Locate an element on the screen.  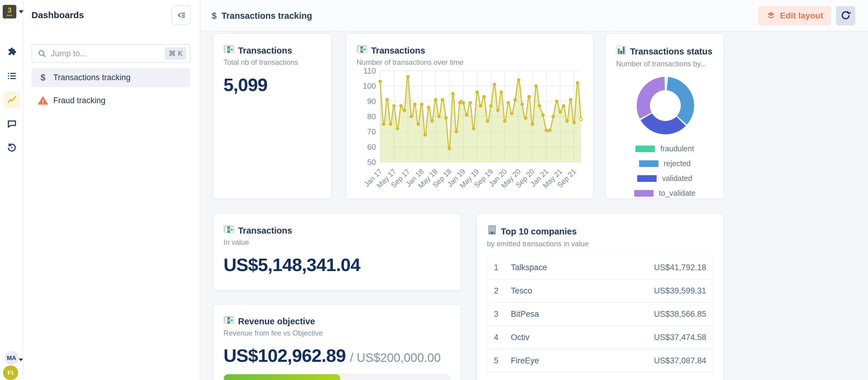
dashboard-list: $ Transactions tracking Fraud tracking is located at coordinates (111, 91).